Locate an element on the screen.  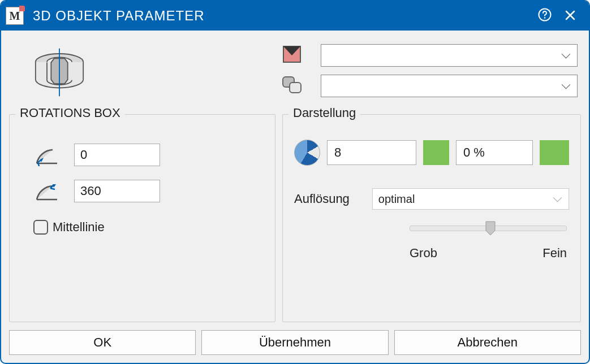
slider-label-coarse: Grob is located at coordinates (423, 253).